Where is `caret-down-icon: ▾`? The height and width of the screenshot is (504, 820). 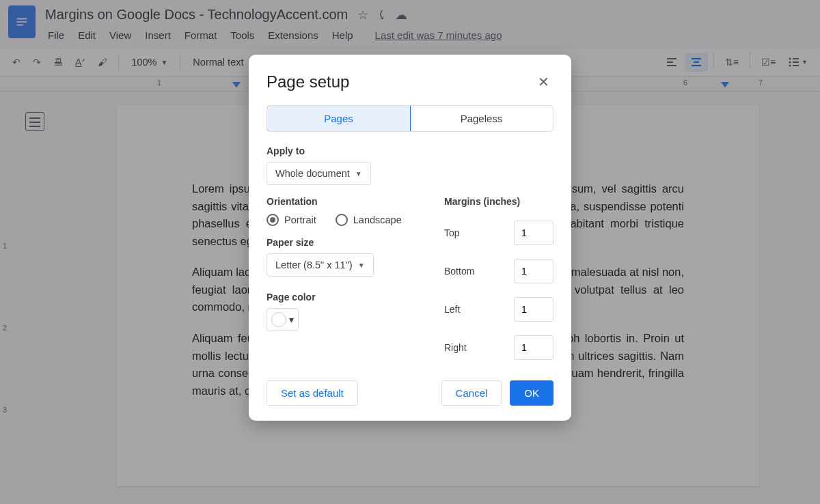
caret-down-icon: ▾ is located at coordinates (291, 320).